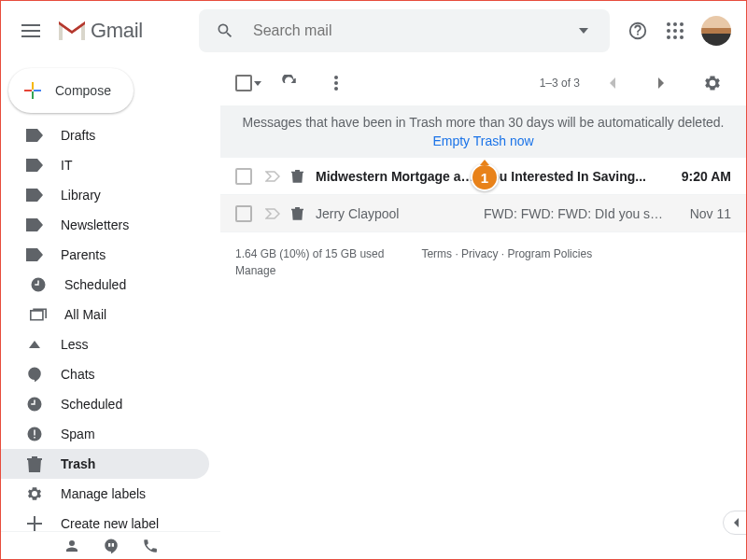  What do you see at coordinates (404, 31) in the screenshot?
I see `search-container` at bounding box center [404, 31].